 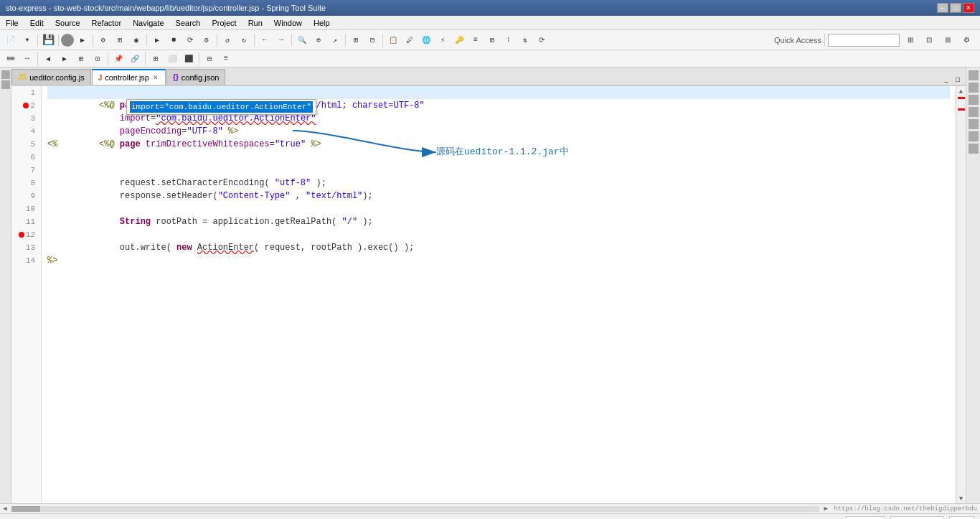 I want to click on perspectives-btn-4: ⚙, so click(x=966, y=40).